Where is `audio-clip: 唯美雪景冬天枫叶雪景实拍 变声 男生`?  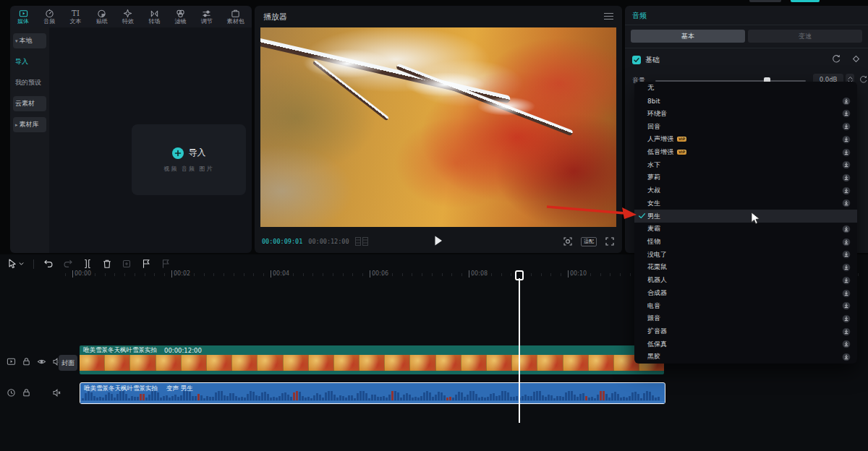 audio-clip: 唯美雪景冬天枫叶雪景实拍 变声 男生 is located at coordinates (373, 393).